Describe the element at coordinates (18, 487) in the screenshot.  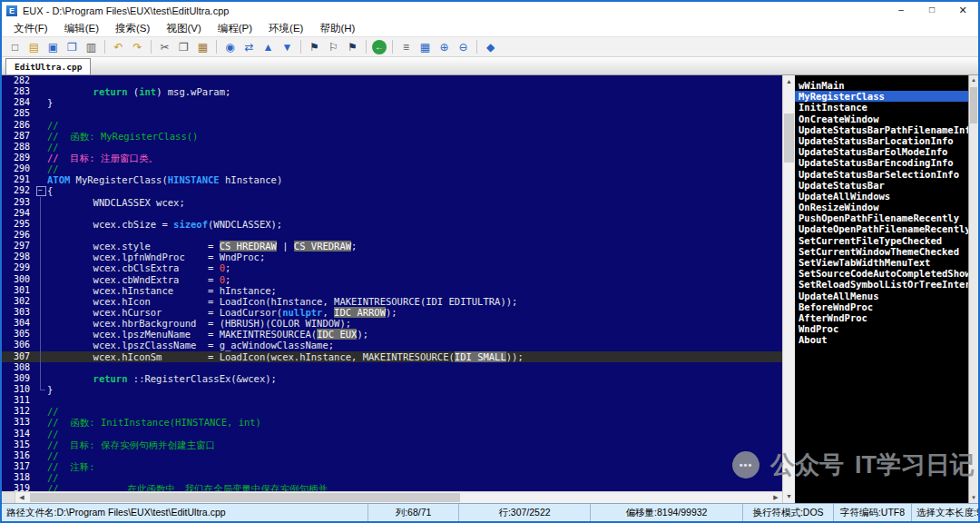
I see `line-number: 319` at that location.